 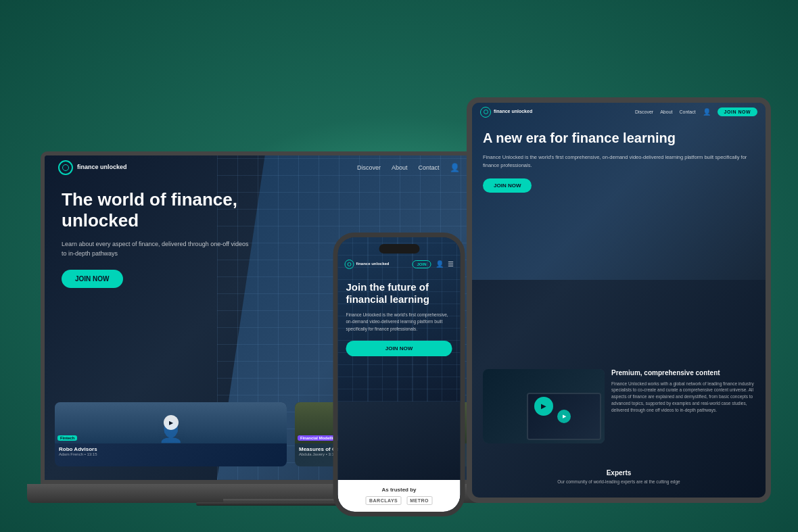 What do you see at coordinates (399, 264) in the screenshot?
I see `phone-nav: finance unlocked JOIN 👤 ☰` at bounding box center [399, 264].